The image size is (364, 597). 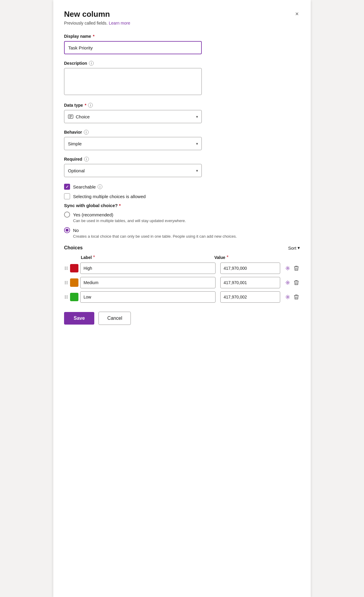 I want to click on data-type-select: Choice, so click(x=133, y=117).